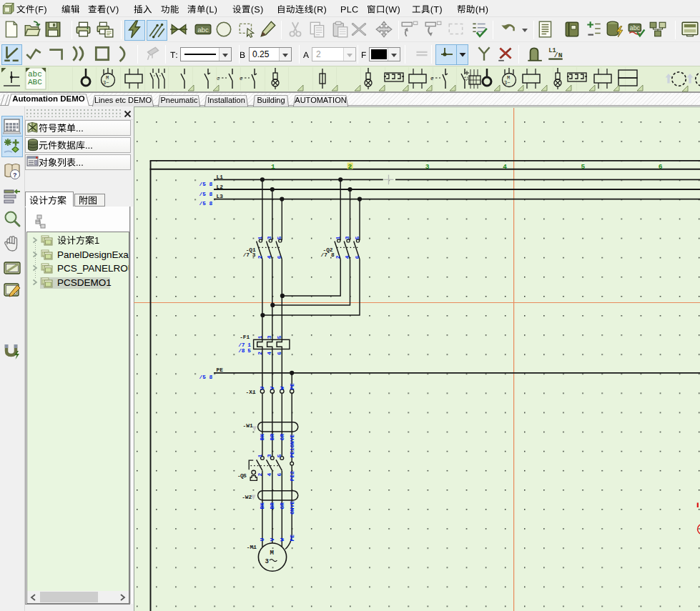 The image size is (700, 611). Describe the element at coordinates (251, 392) in the screenshot. I see `svg-text: -X1` at that location.